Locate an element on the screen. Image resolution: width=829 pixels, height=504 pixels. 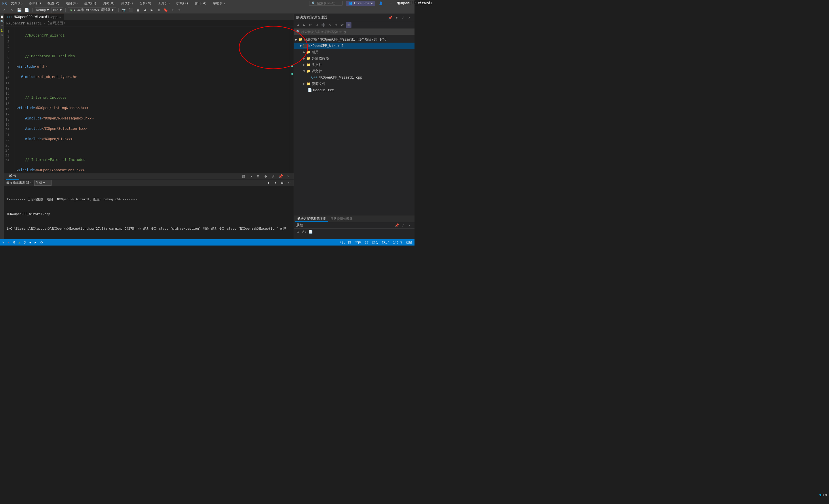
header-files-node: ▶ 📁 头文件 is located at coordinates (354, 65).